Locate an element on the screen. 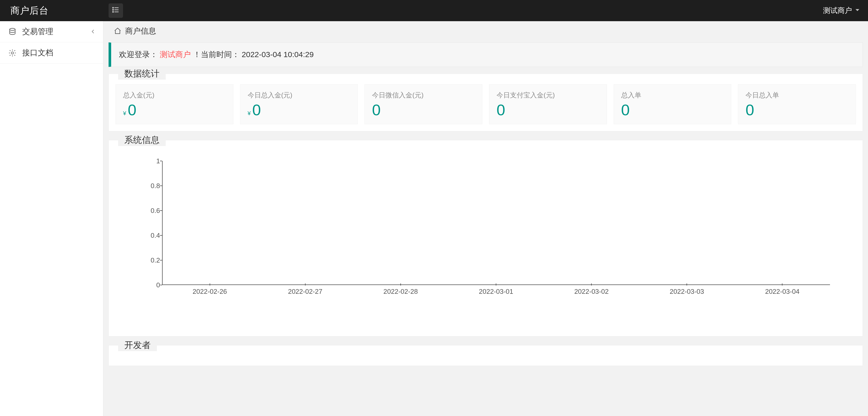 This screenshot has width=868, height=416. chart-ytick: 1 is located at coordinates (146, 161).